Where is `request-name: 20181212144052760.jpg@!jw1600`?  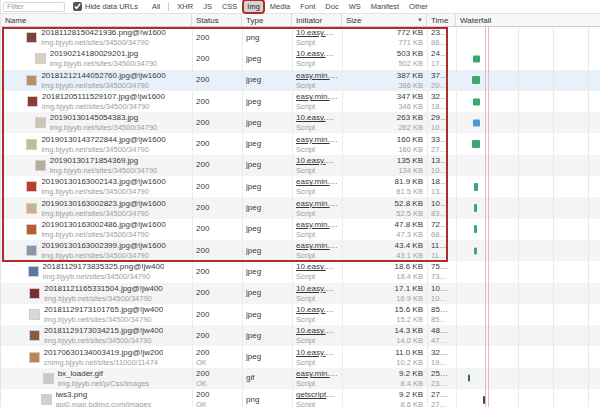
request-name: 20181212144052760.jpg@!jw1600 is located at coordinates (103, 76).